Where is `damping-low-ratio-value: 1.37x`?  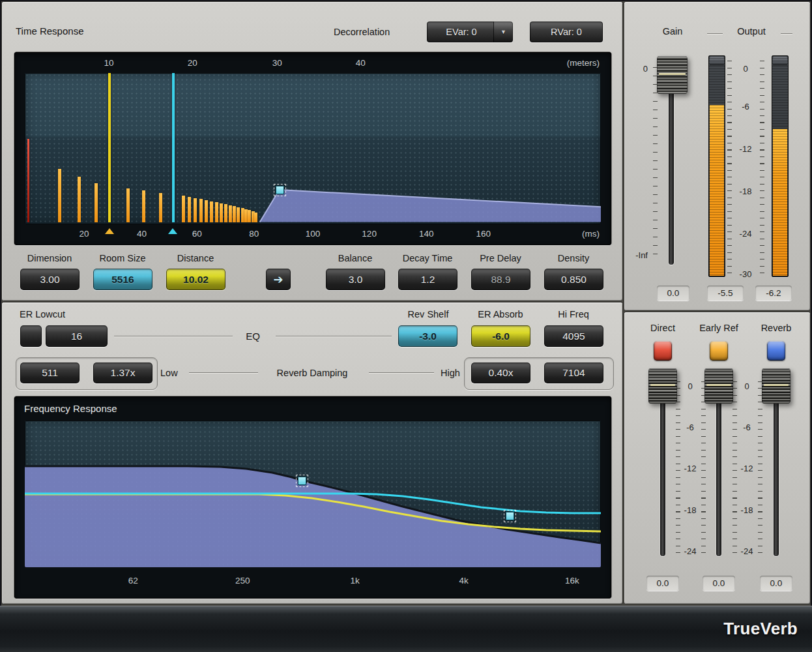
damping-low-ratio-value: 1.37x is located at coordinates (123, 373).